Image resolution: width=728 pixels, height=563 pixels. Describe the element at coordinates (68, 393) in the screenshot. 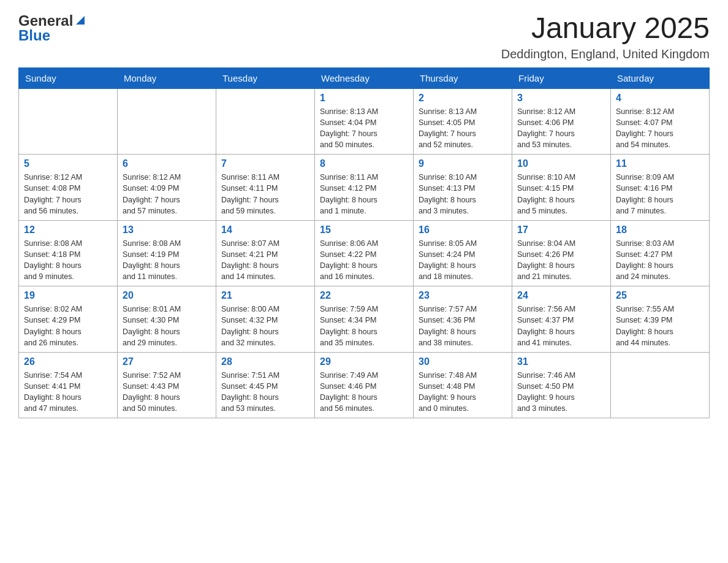

I see `day-info: Sunrise: 7:54 AM Sunset: 4:41 PM Dayligh…` at that location.